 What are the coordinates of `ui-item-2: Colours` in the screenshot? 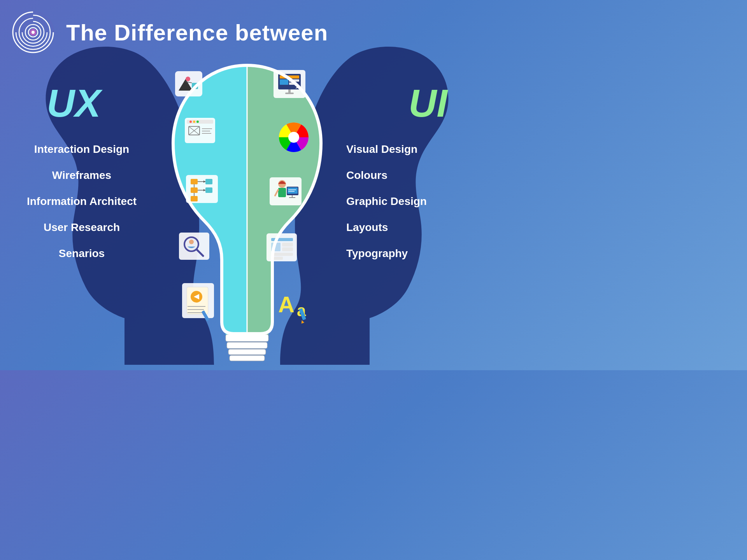 It's located at (412, 175).